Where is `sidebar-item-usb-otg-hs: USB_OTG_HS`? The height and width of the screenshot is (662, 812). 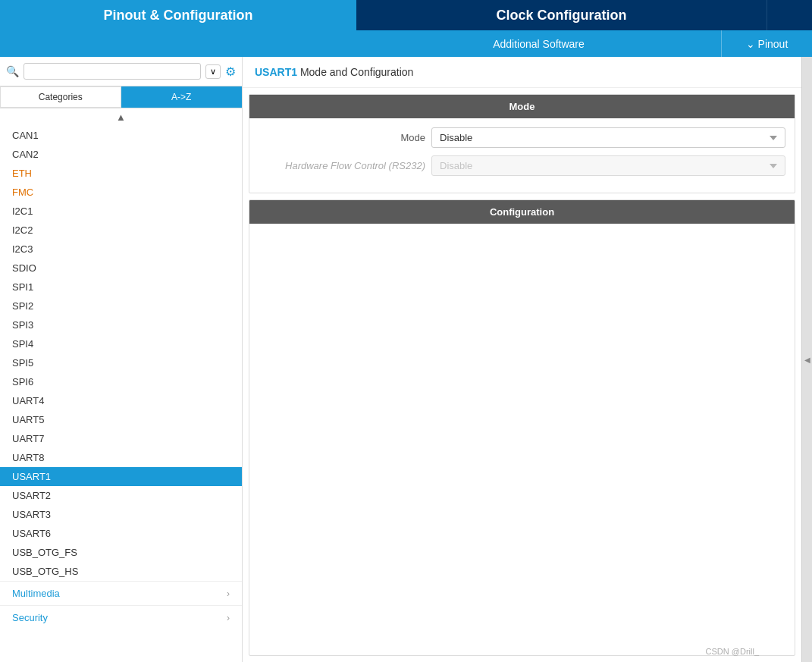 sidebar-item-usb-otg-hs: USB_OTG_HS is located at coordinates (121, 572).